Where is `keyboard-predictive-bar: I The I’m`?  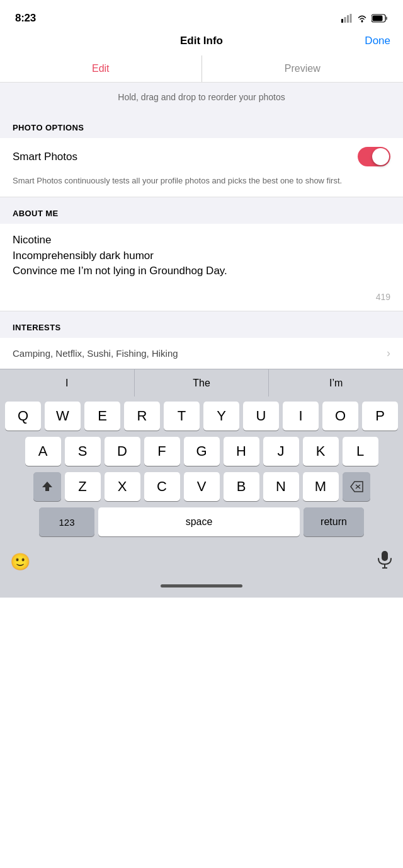 keyboard-predictive-bar: I The I’m is located at coordinates (202, 383).